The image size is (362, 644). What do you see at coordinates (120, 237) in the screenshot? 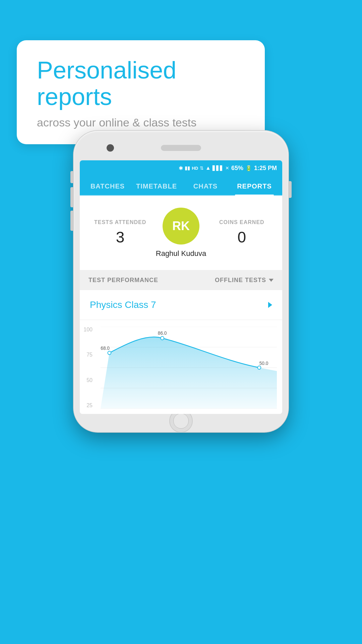
I see `tests-attended-value: 3` at bounding box center [120, 237].